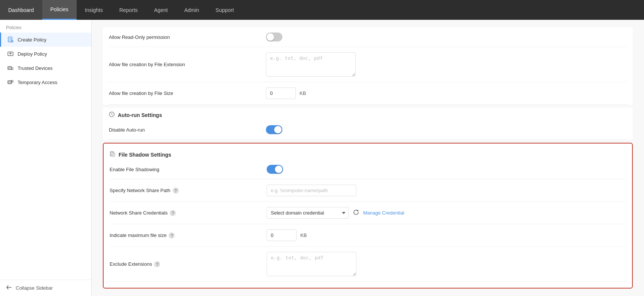 The width and height of the screenshot is (644, 296). I want to click on sidebar-item-trusted-devices: Trusted Devices, so click(46, 68).